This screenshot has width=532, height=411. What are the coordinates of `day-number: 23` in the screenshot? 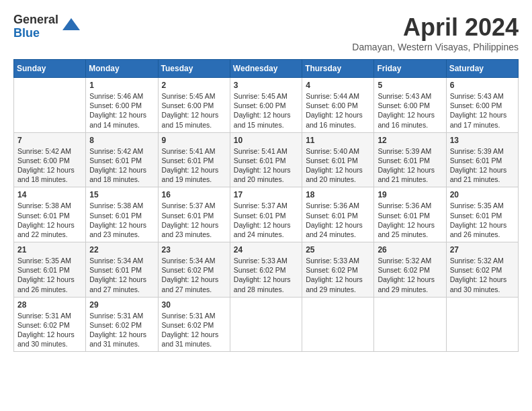 It's located at (194, 250).